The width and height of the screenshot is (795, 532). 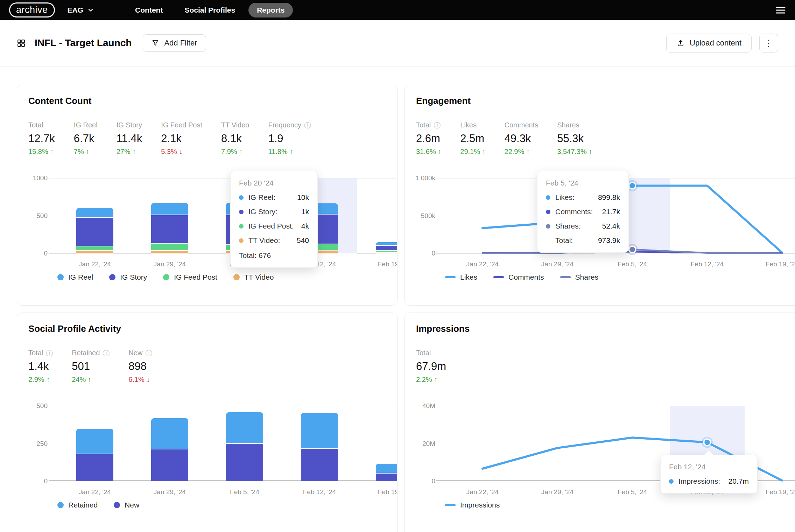 What do you see at coordinates (95, 248) in the screenshot?
I see `bar-segment-ig-feed-post` at bounding box center [95, 248].